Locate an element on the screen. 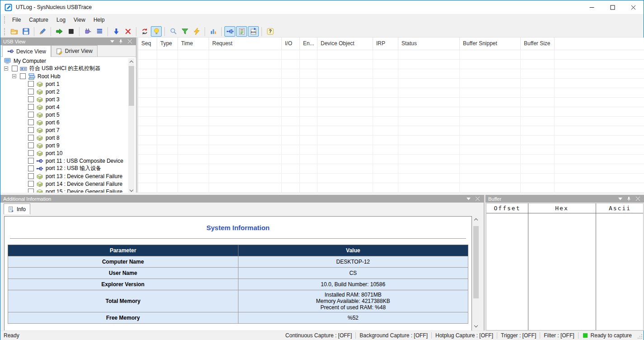 The image size is (644, 340). column-header-request: Request is located at coordinates (246, 43).